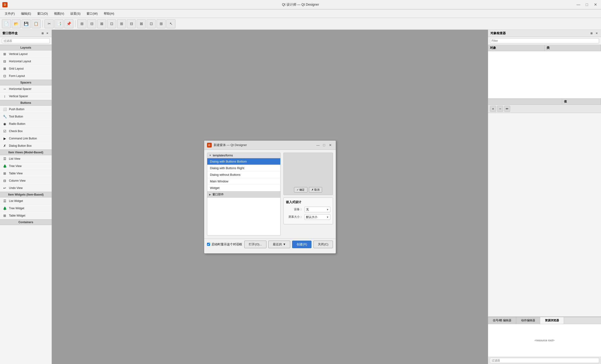 Image resolution: width=601 pixels, height=364 pixels. Describe the element at coordinates (591, 33) in the screenshot. I see `inspector-icon1: ⊞` at that location.